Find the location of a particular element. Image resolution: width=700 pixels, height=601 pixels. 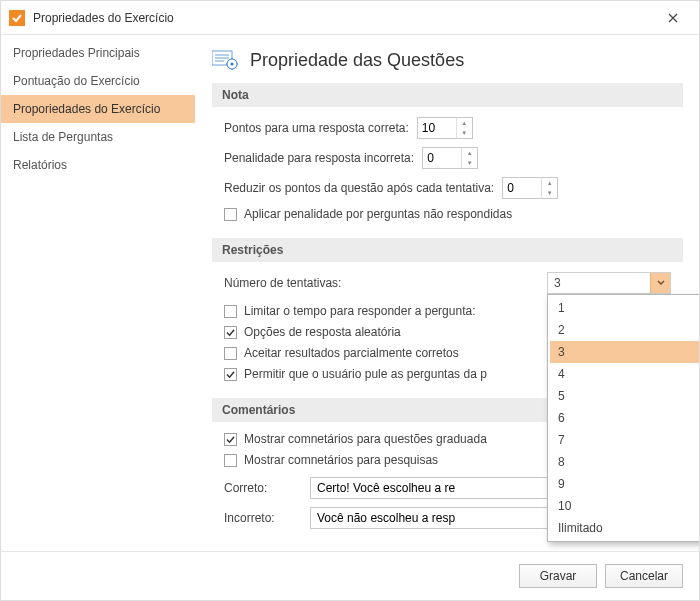

section-body-nota: Pontos para uma resposta correta: ▲ ▼ Pe… is located at coordinates (448, 172).